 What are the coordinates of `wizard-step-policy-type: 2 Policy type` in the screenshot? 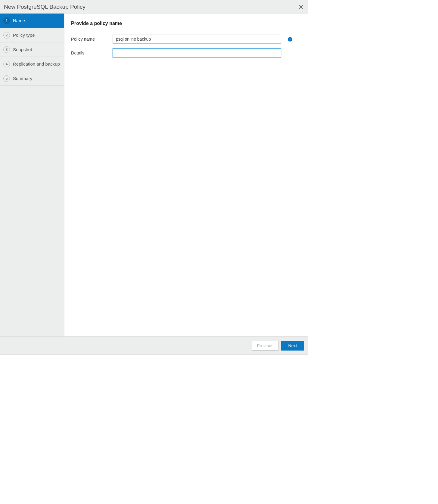 It's located at (32, 35).